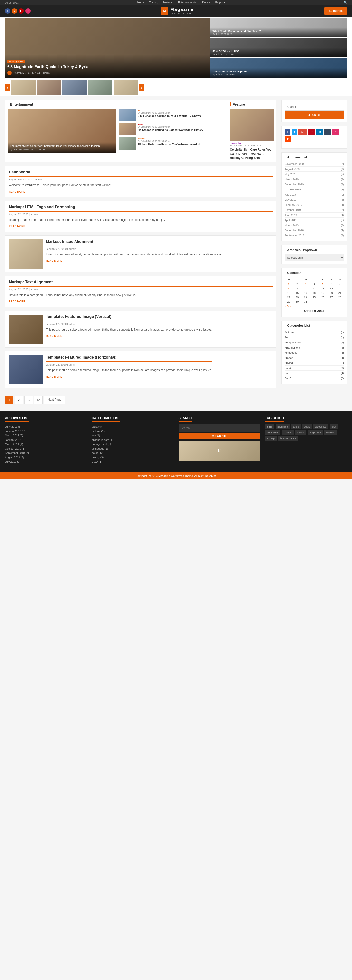 The width and height of the screenshot is (352, 980). I want to click on tag-edge-case: edge case, so click(315, 433).